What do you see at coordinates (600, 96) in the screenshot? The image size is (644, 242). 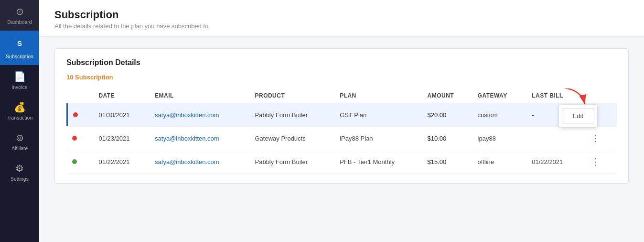 I see `col-action` at bounding box center [600, 96].